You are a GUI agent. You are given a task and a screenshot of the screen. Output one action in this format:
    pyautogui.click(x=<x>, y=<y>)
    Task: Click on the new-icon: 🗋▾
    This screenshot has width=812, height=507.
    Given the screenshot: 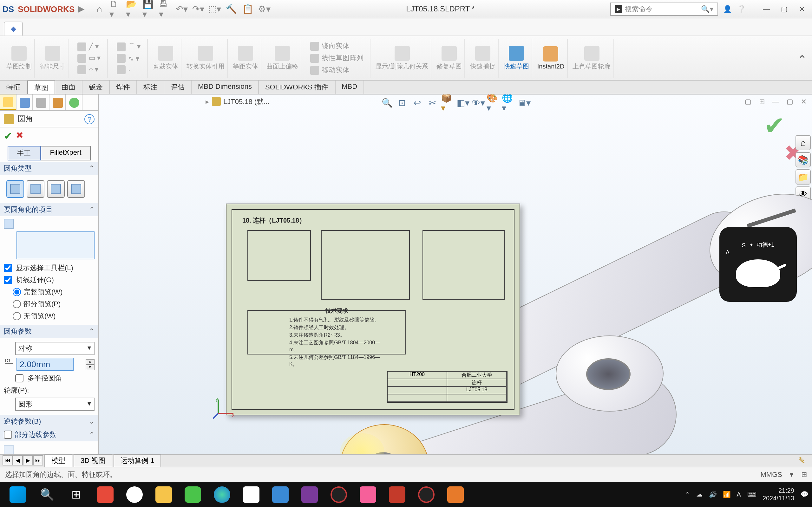 What is the action you would take?
    pyautogui.click(x=116, y=9)
    